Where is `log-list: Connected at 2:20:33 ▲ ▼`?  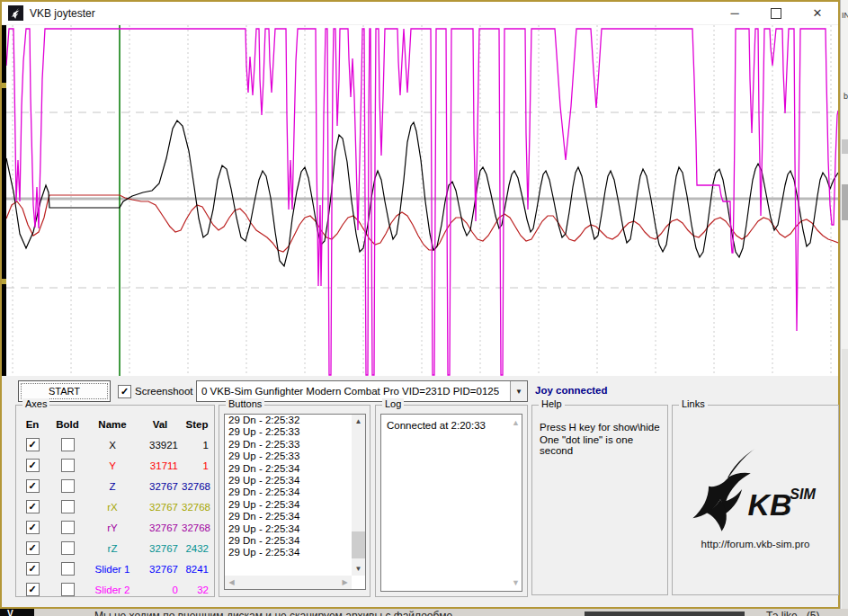
log-list: Connected at 2:20:33 ▲ ▼ is located at coordinates (451, 503).